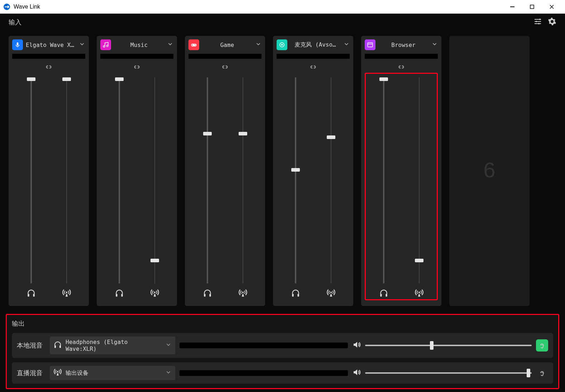 The image size is (565, 392). What do you see at coordinates (370, 45) in the screenshot?
I see `browser-icon` at bounding box center [370, 45].